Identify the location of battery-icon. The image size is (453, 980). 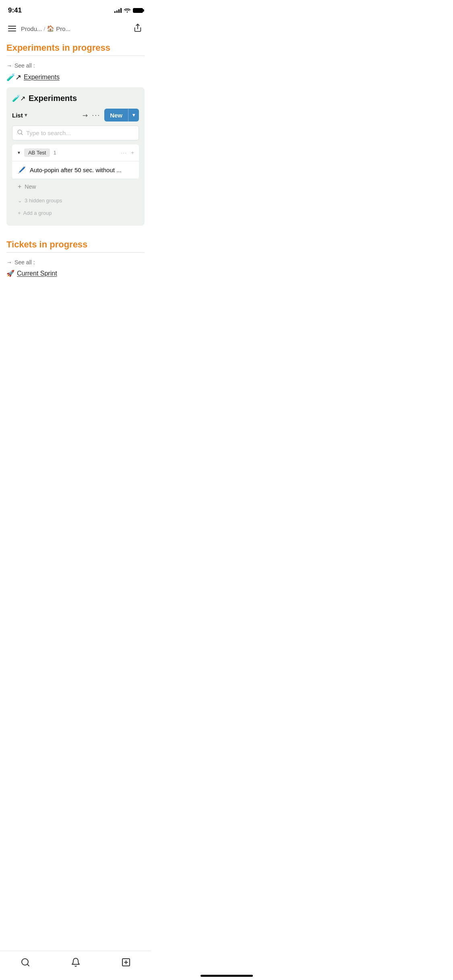
(138, 10).